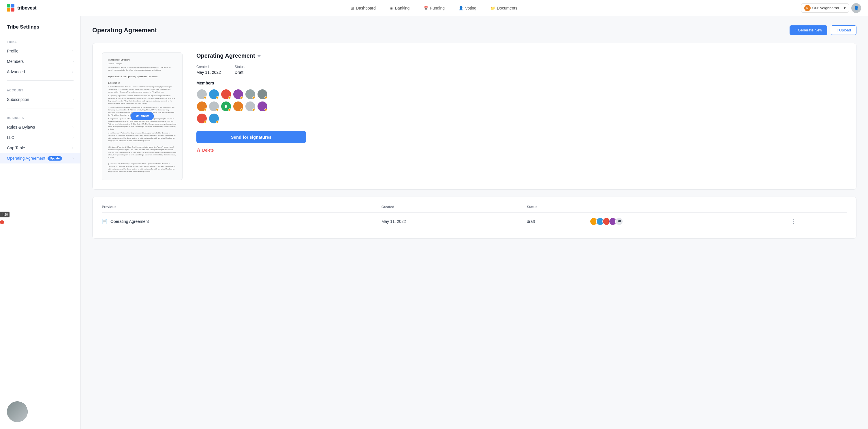 This screenshot has height=429, width=868. Describe the element at coordinates (689, 209) in the screenshot. I see `col-members` at that location.